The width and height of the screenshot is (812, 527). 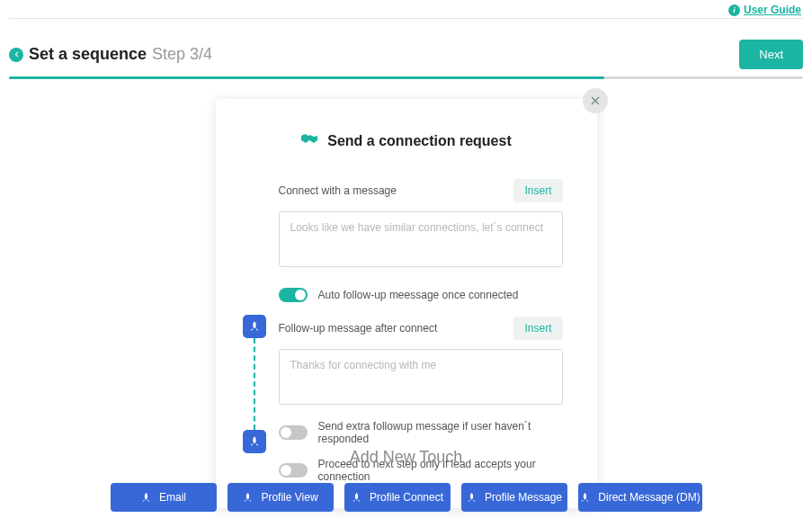 I want to click on step-connector, so click(x=254, y=384).